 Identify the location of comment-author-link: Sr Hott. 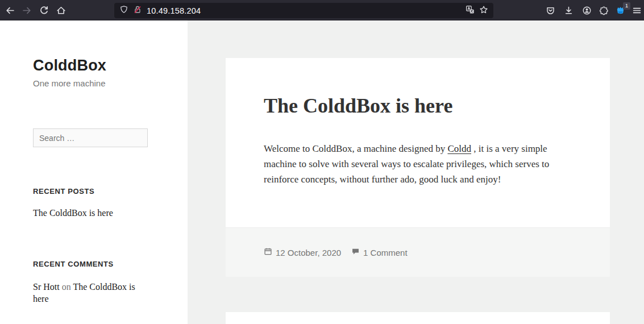
(47, 286).